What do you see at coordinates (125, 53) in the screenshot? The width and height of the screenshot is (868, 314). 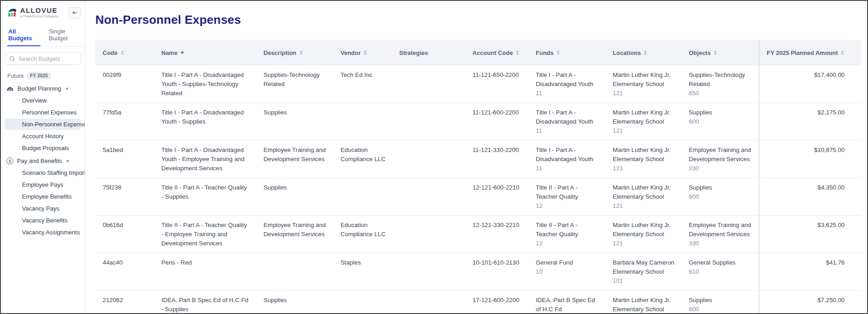 I see `column-header-code: Code` at bounding box center [125, 53].